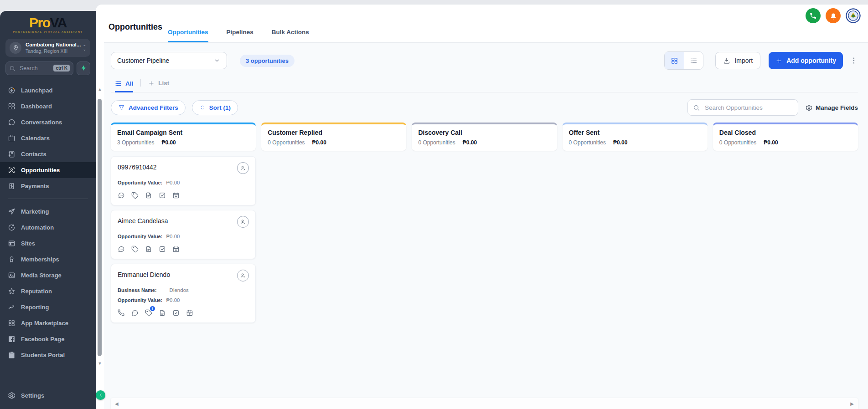  I want to click on launchpad-icon, so click(12, 90).